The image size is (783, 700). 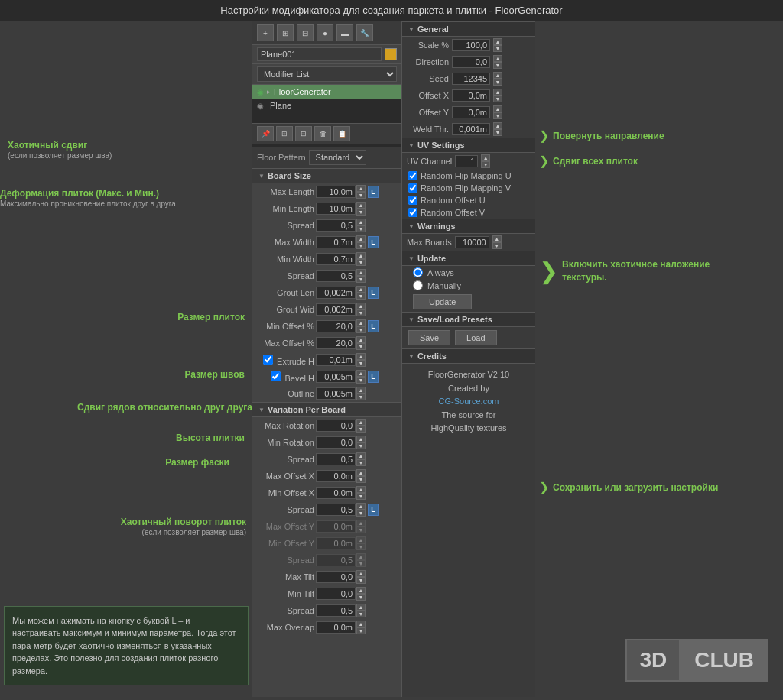 What do you see at coordinates (430, 338) in the screenshot?
I see `save-button: Save` at bounding box center [430, 338].